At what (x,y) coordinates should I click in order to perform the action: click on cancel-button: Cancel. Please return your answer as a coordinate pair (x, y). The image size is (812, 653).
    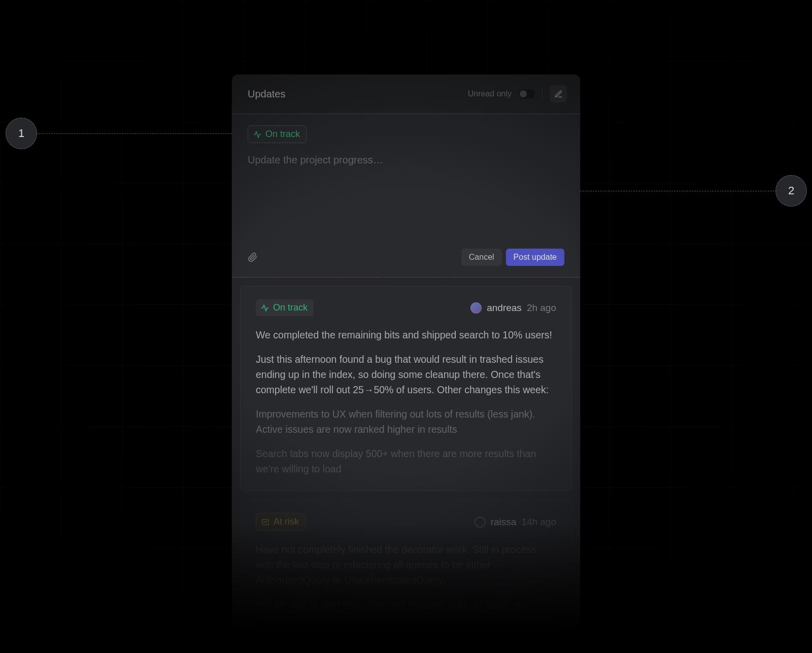
    Looking at the image, I should click on (482, 257).